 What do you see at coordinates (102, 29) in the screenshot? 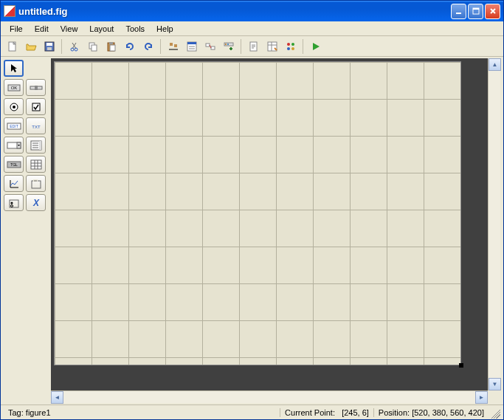
I see `menu-layout: Layout` at bounding box center [102, 29].